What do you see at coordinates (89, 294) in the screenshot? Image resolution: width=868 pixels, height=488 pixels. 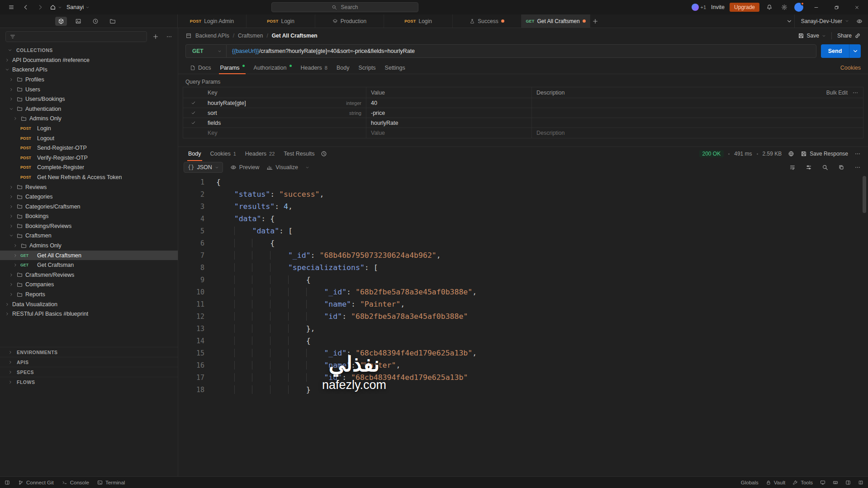 I see `tree-item-reports: Reports` at bounding box center [89, 294].